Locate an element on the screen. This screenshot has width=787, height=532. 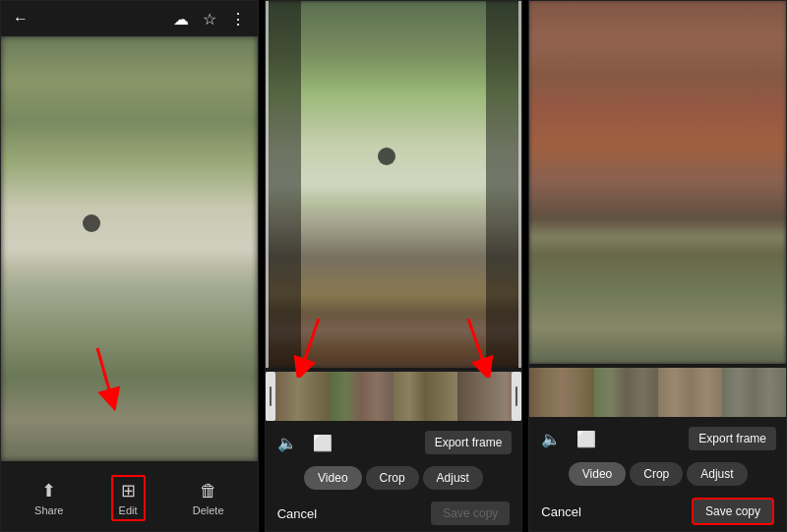
share-button: ⬆ Share is located at coordinates (49, 498).